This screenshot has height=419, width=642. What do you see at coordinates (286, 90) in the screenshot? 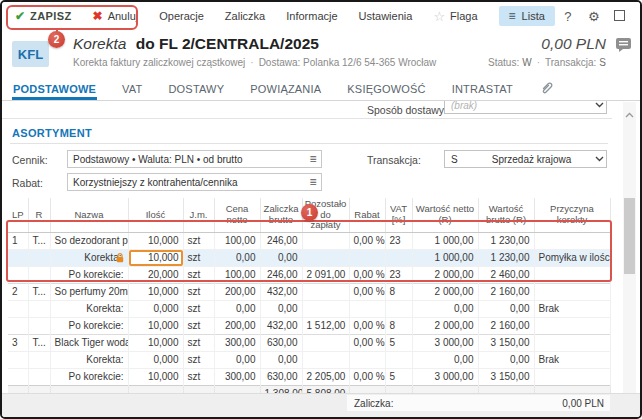
I see `tab-powiazania: POWIĄZANIA` at bounding box center [286, 90].